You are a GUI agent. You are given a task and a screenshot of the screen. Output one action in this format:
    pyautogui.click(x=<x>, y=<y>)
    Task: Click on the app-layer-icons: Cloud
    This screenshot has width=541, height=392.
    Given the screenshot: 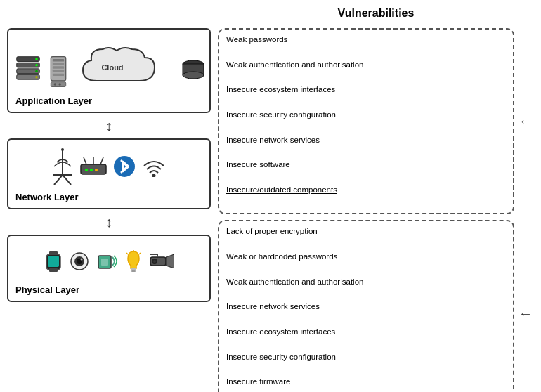 What is the action you would take?
    pyautogui.click(x=109, y=63)
    